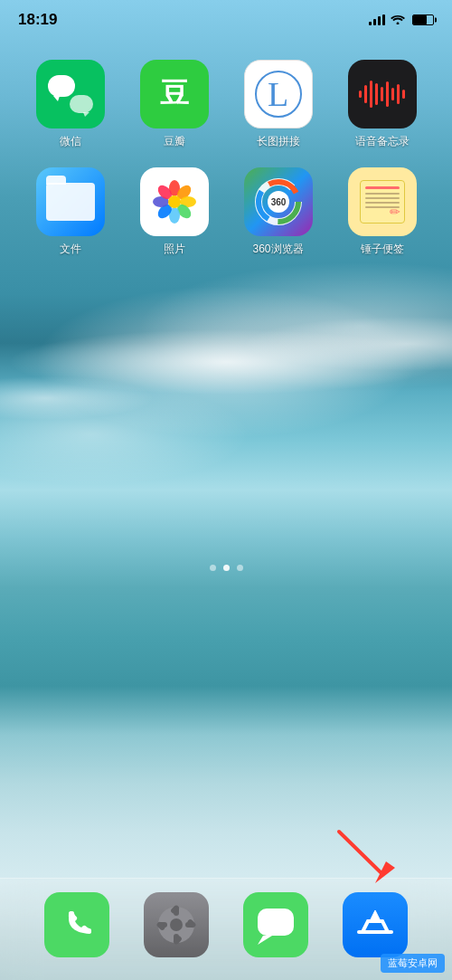  I want to click on settings-svg, so click(176, 925).